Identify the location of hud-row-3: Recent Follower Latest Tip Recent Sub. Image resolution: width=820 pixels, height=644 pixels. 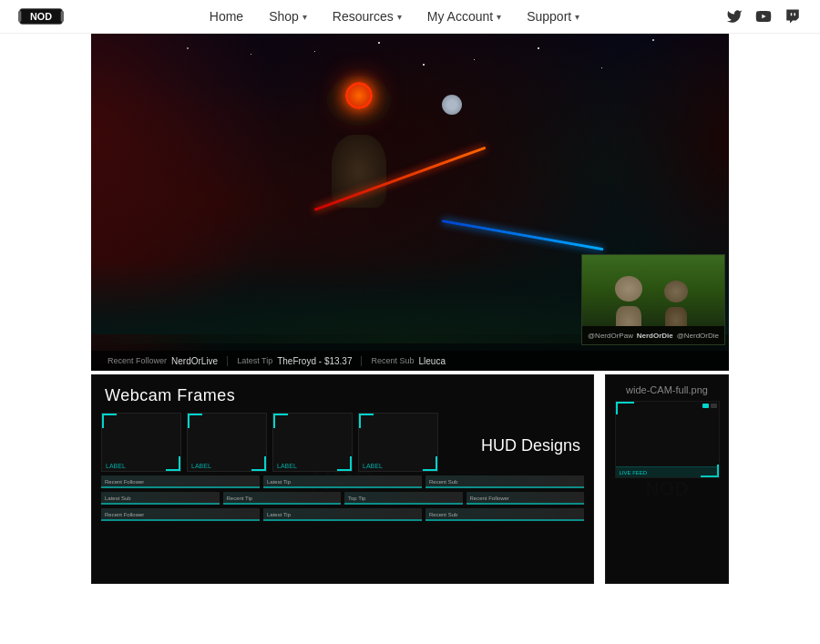
(343, 515).